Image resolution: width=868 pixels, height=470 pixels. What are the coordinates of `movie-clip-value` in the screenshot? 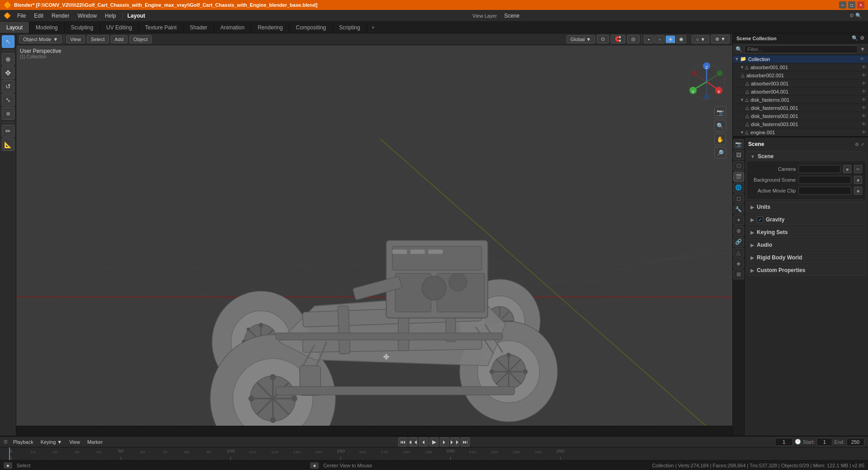 It's located at (825, 191).